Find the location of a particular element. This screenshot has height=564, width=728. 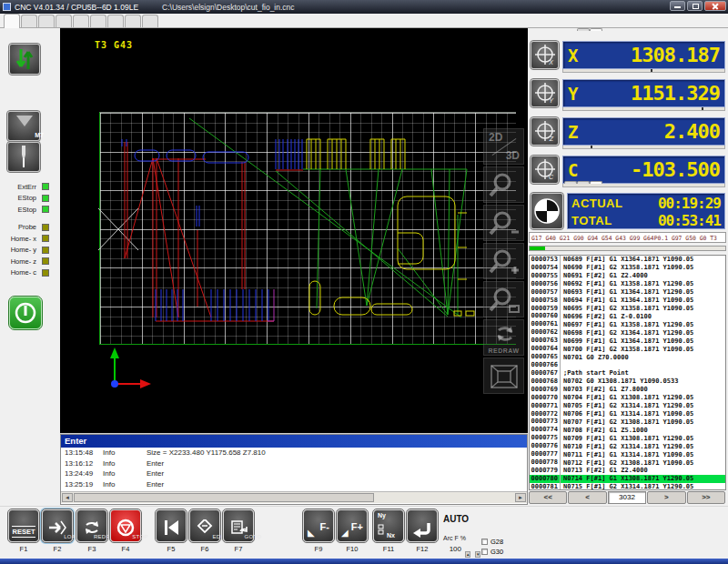

axis-zero-button: Y is located at coordinates (544, 93).